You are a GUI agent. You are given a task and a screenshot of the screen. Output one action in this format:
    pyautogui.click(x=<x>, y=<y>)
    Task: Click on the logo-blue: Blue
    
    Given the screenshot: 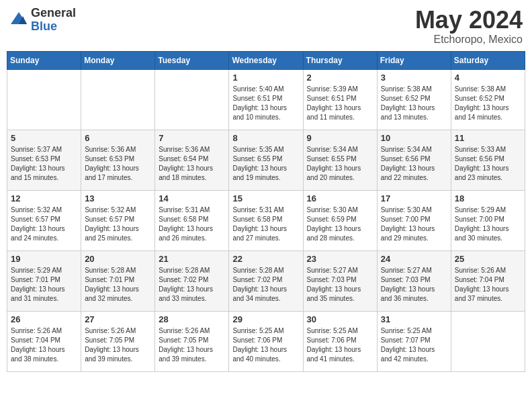 What is the action you would take?
    pyautogui.click(x=54, y=27)
    